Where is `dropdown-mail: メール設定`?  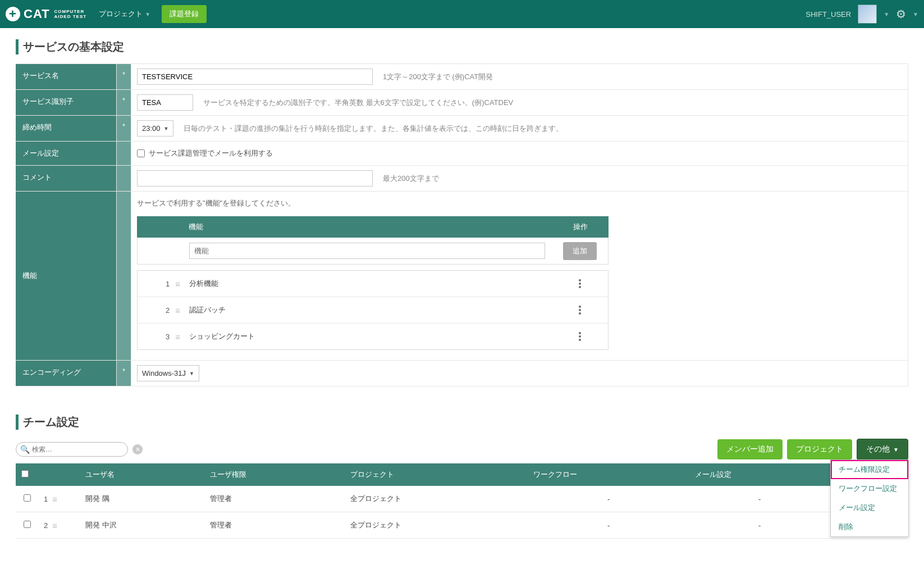 dropdown-mail: メール設定 is located at coordinates (870, 508).